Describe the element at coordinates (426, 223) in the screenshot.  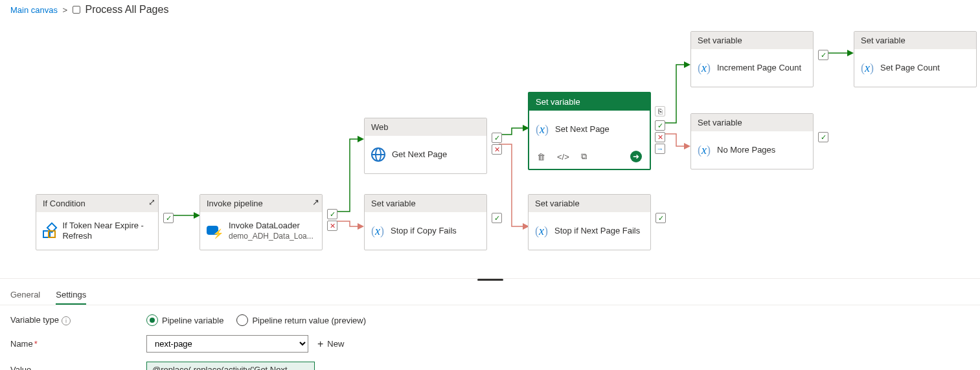
I see `node-stop-if-copy-fails: Set variable xStop if Copy Fails ✓` at that location.